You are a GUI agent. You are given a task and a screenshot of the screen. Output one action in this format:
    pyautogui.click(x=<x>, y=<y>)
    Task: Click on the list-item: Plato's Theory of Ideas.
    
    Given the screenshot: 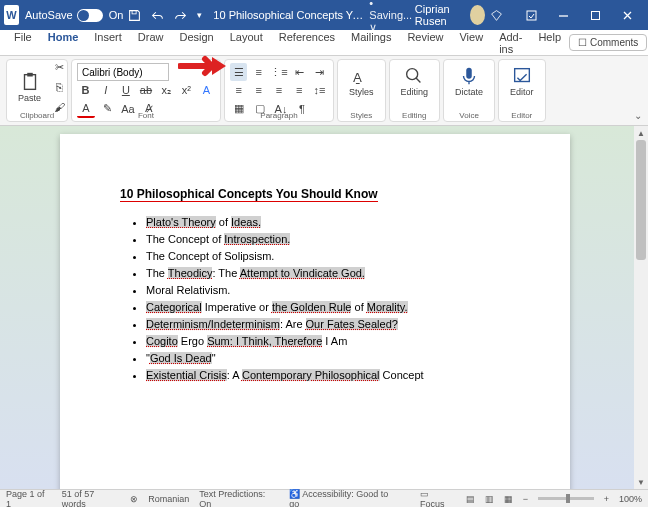 What is the action you would take?
    pyautogui.click(x=328, y=222)
    